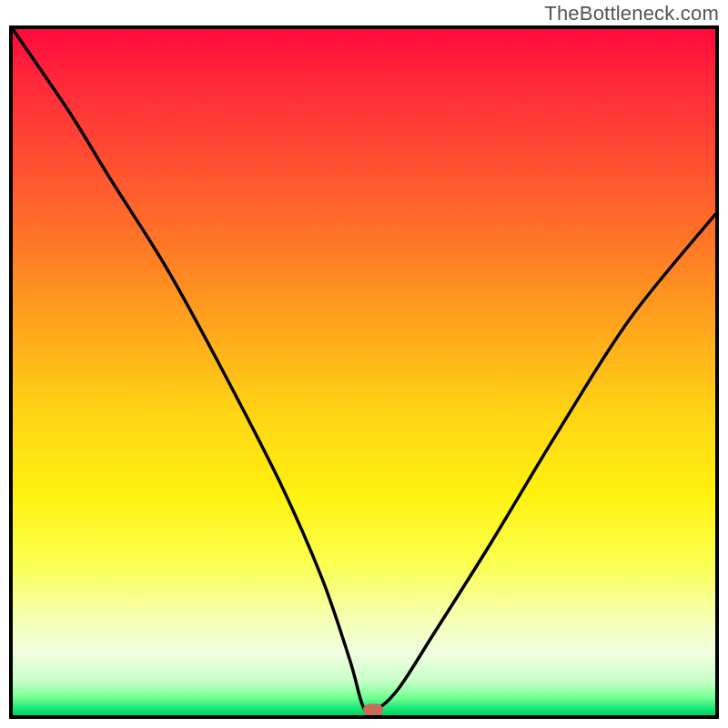 Image resolution: width=728 pixels, height=728 pixels. What do you see at coordinates (632, 14) in the screenshot?
I see `watermark-label: TheBottleneck.com` at bounding box center [632, 14].